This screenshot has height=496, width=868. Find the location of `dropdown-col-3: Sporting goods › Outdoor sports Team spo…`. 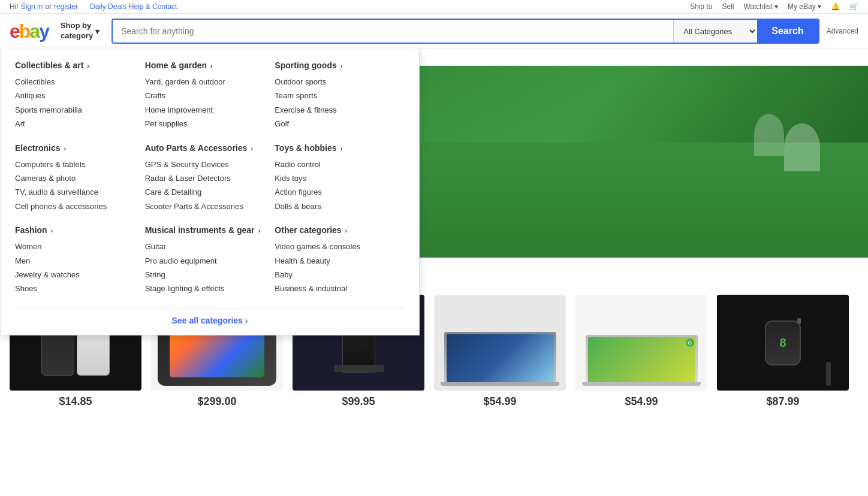

dropdown-col-3: Sporting goods › Outdoor sports Team spo… is located at coordinates (339, 185).